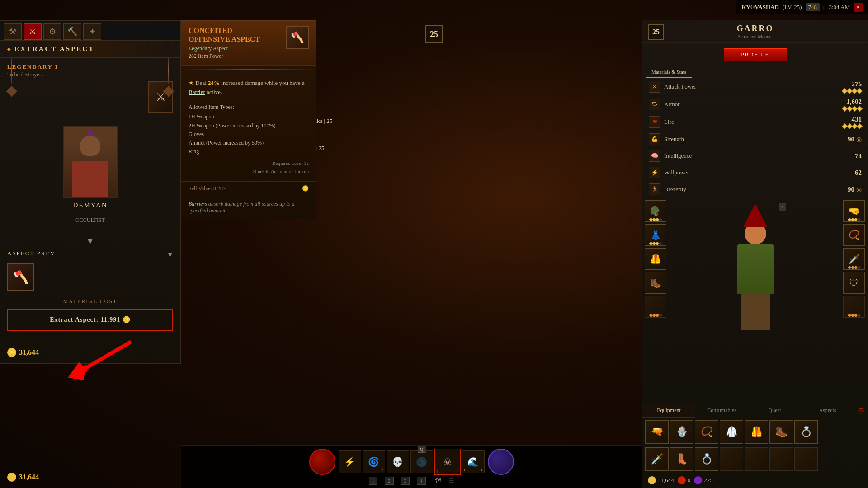  What do you see at coordinates (806, 432) in the screenshot?
I see `eq-slot-7: 💍` at bounding box center [806, 432].